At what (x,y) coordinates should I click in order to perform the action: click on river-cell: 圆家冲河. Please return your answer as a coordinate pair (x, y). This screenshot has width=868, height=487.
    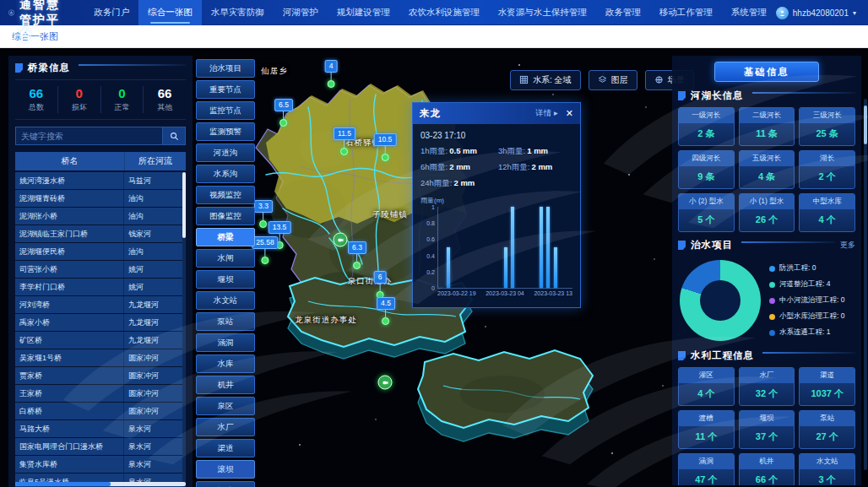
    Looking at the image, I should click on (155, 376).